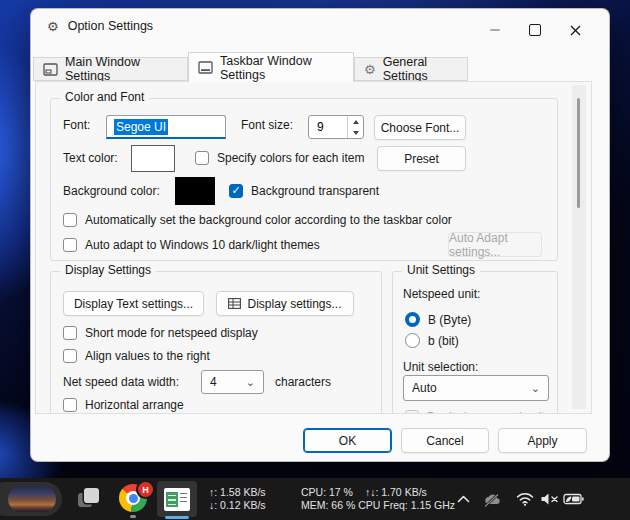 Image resolution: width=630 pixels, height=520 pixels. I want to click on group-legend: Unit Settings, so click(441, 270).